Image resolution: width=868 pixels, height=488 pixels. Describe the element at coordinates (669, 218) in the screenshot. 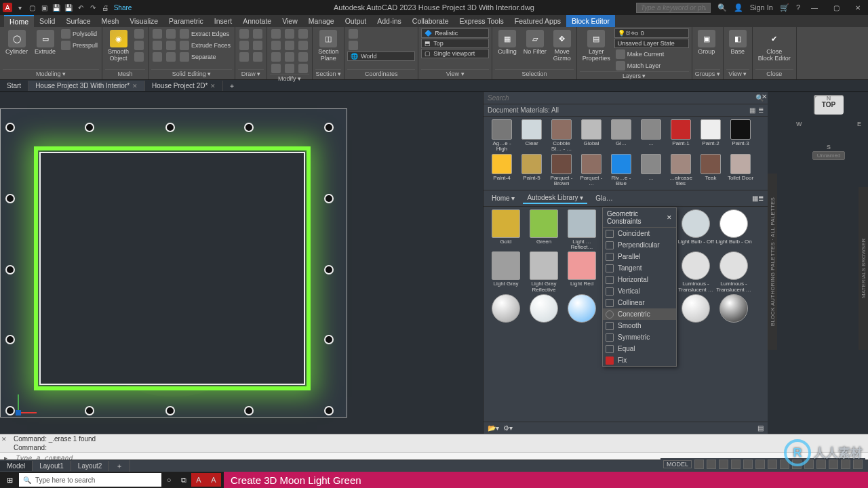

I see `ctx-close-icon: ✕` at that location.